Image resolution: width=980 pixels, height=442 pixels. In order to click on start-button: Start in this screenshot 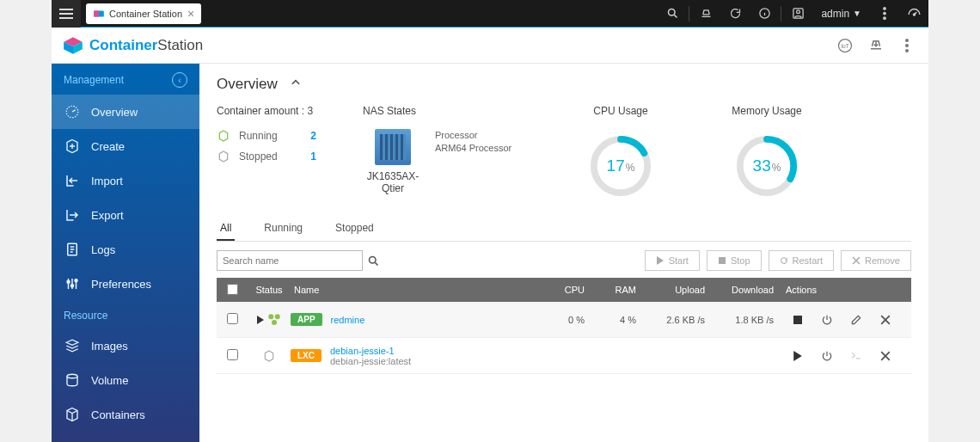, I will do `click(672, 261)`.